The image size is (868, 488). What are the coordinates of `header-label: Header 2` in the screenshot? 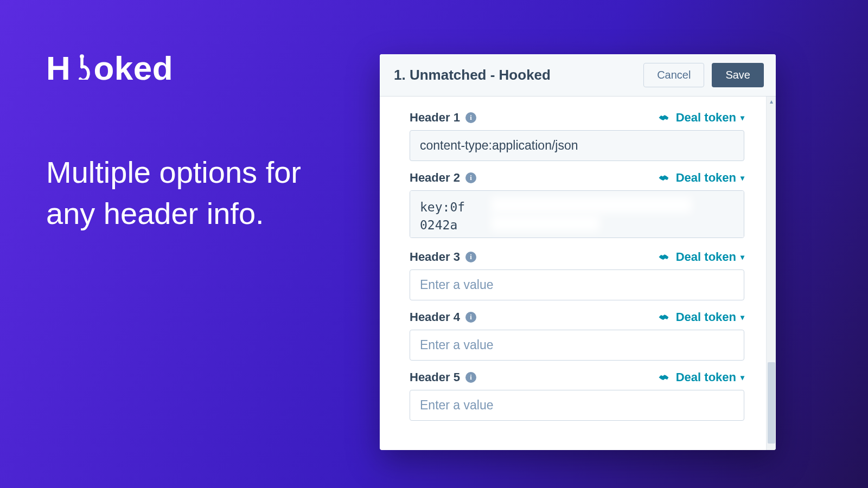 It's located at (435, 178).